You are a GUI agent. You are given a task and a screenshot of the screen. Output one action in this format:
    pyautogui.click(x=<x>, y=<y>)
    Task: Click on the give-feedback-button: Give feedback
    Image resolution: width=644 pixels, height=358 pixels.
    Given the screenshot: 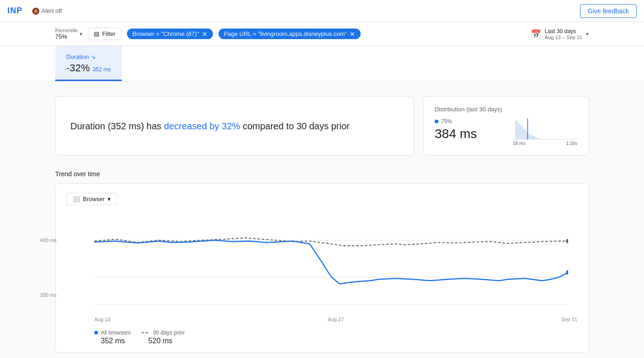 What is the action you would take?
    pyautogui.click(x=609, y=11)
    